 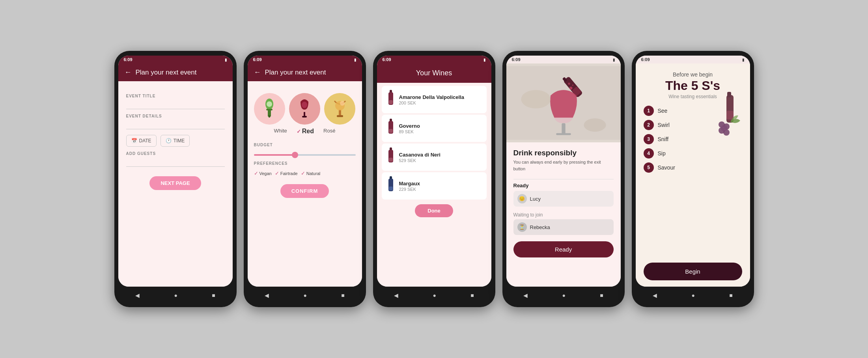 What do you see at coordinates (434, 186) in the screenshot?
I see `wine-item-4: Margaux 229 SEK` at bounding box center [434, 186].